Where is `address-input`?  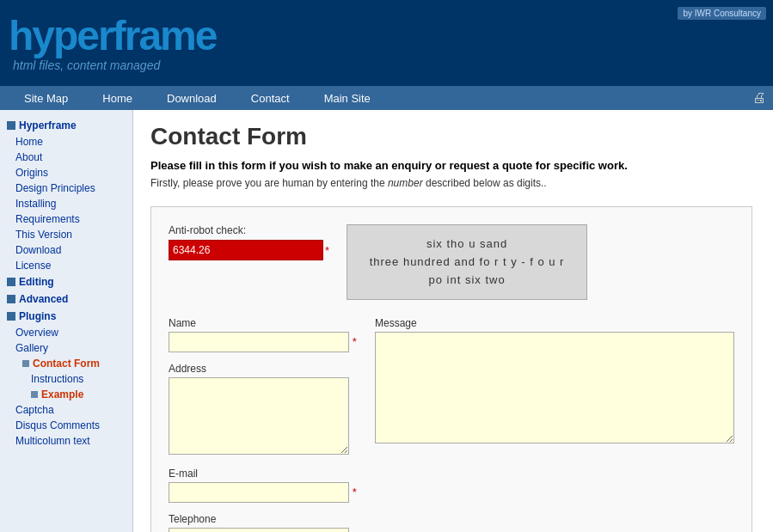
address-input is located at coordinates (259, 416).